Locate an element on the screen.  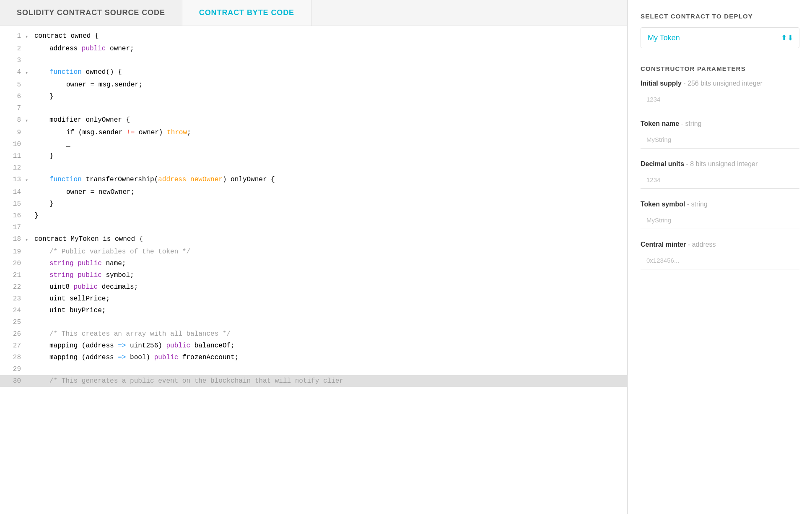
line-number: 15 is located at coordinates (13, 204).